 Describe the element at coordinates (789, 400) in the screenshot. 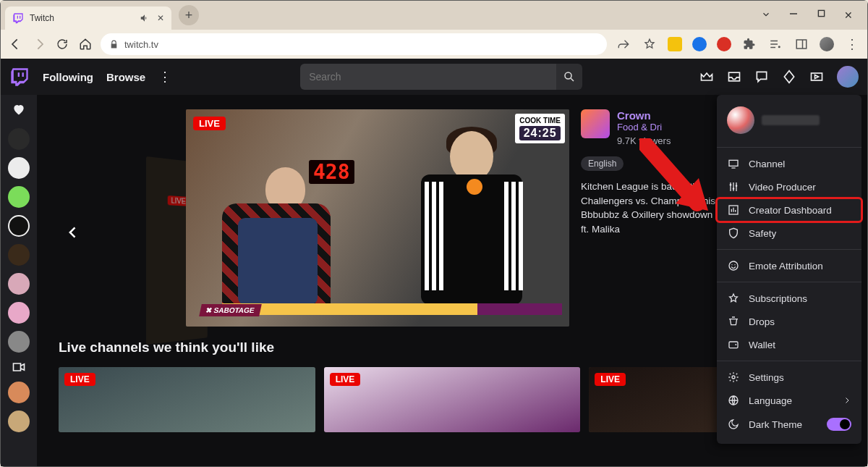

I see `menu-language: Language` at that location.